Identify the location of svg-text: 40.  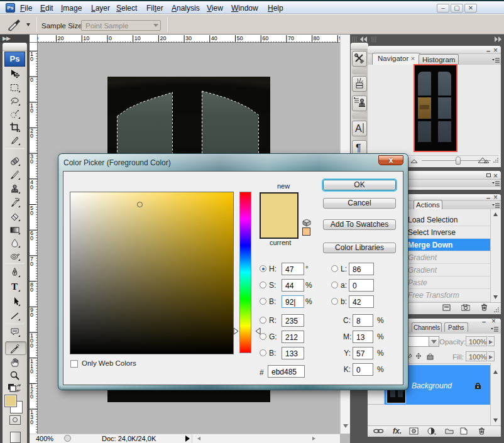
(214, 38).